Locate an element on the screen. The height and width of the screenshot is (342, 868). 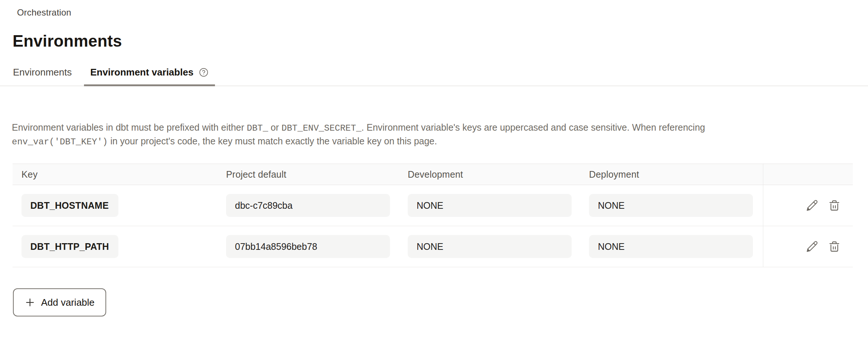
description-text: . Environment variable's keys are upperc… is located at coordinates (534, 127).